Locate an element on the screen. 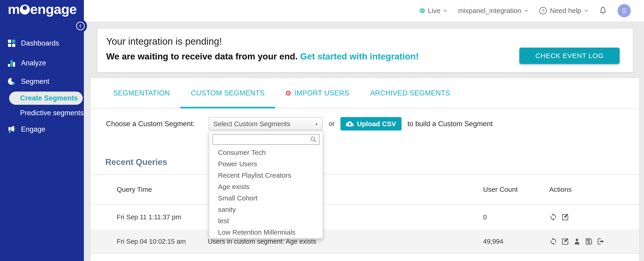 This screenshot has width=644, height=261. cell-user-count: 49,994 is located at coordinates (516, 242).